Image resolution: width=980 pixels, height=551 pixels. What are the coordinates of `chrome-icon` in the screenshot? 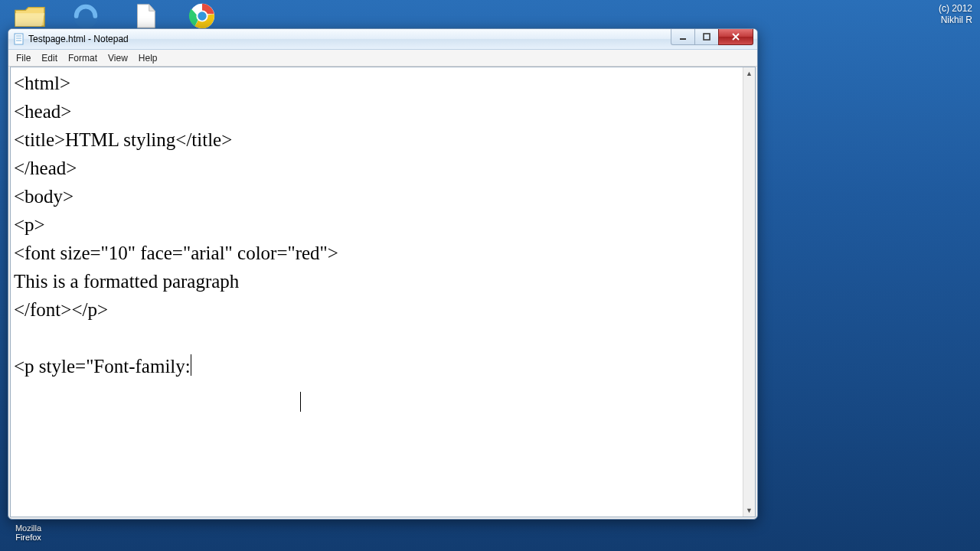 It's located at (202, 16).